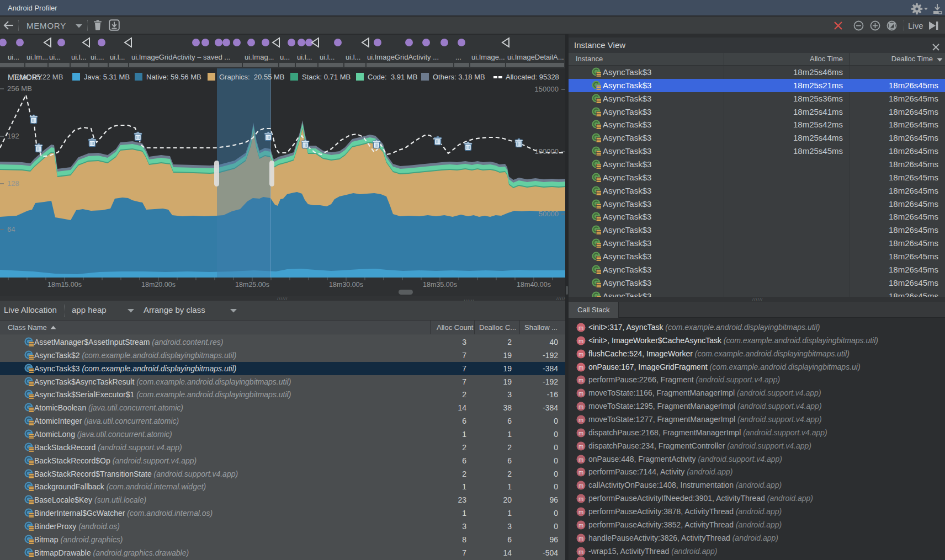 The height and width of the screenshot is (560, 945). Describe the element at coordinates (534, 285) in the screenshot. I see `svg-text: 18m40.00s` at that location.